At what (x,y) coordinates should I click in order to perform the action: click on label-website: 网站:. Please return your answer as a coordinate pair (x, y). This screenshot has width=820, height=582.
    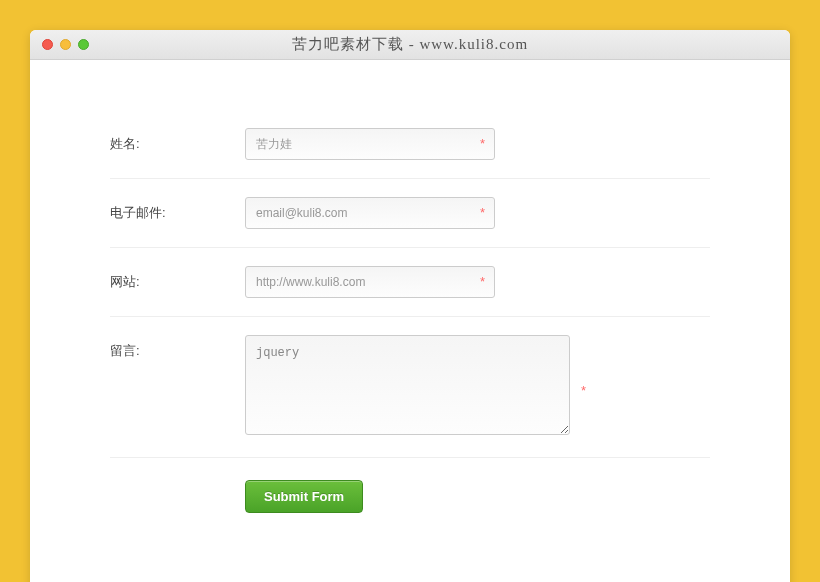
    Looking at the image, I should click on (178, 278).